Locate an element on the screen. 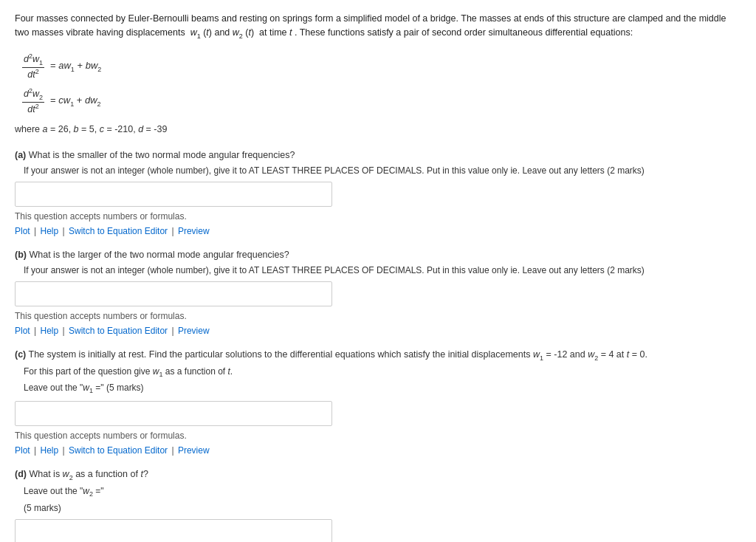 Image resolution: width=756 pixels, height=542 pixels. part-d-question1-text: What is w2 as a function of t? is located at coordinates (89, 474).